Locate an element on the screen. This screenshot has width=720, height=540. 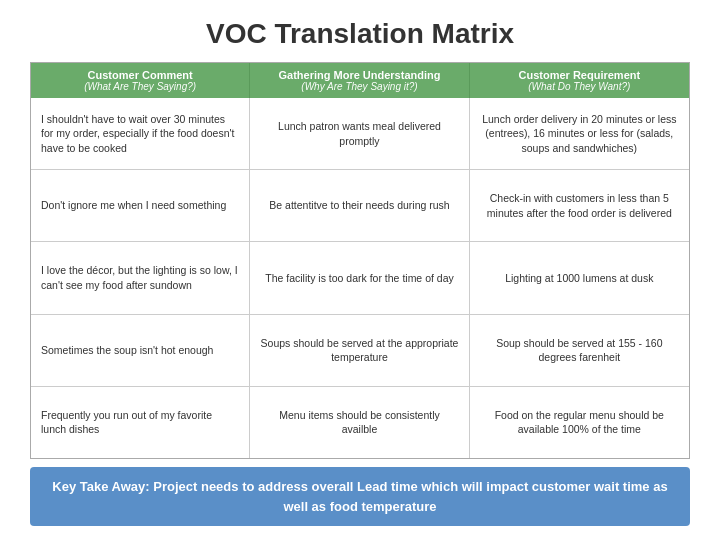
header-col2: Gathering More Understanding (Why Are Th… is located at coordinates (360, 80).